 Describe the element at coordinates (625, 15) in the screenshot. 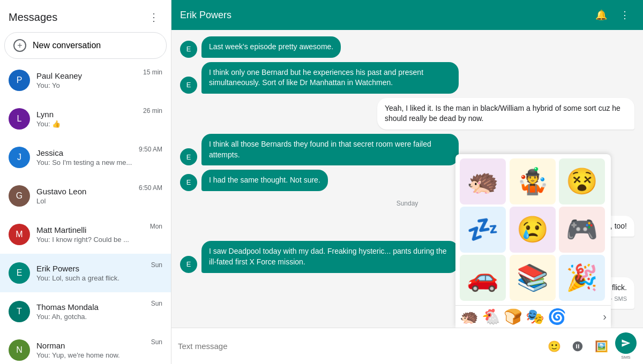

I see `chat-more-button: ⋮` at that location.